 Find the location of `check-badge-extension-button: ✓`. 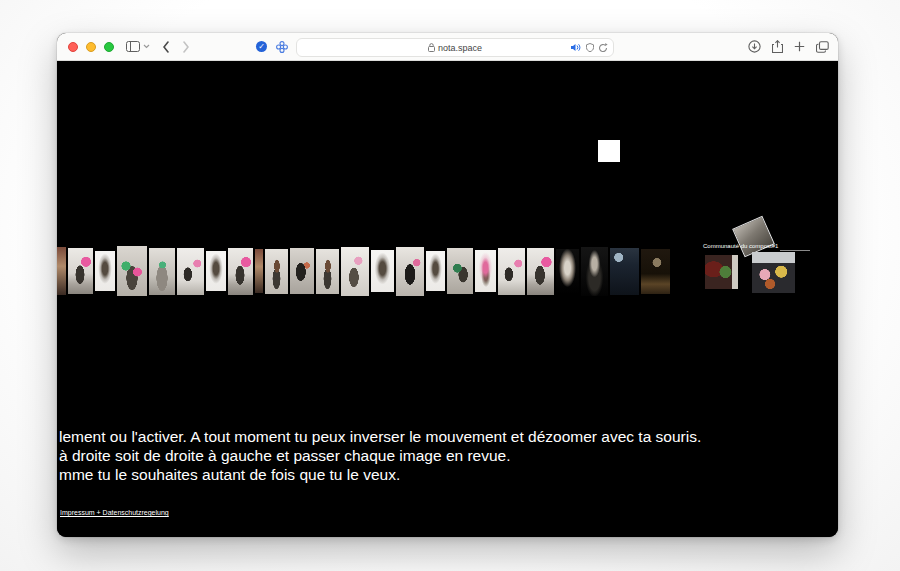

check-badge-extension-button: ✓ is located at coordinates (262, 46).